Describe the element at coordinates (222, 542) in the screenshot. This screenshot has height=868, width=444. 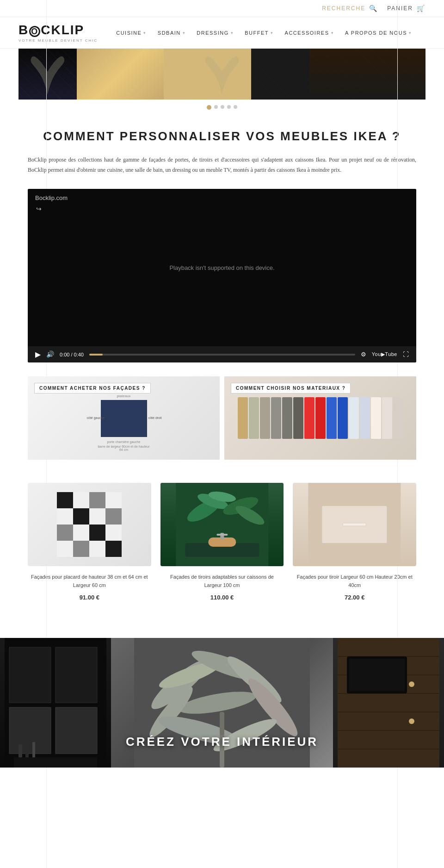
I see `products-section: Façades pour placard de hauteur 38 cm et…` at that location.